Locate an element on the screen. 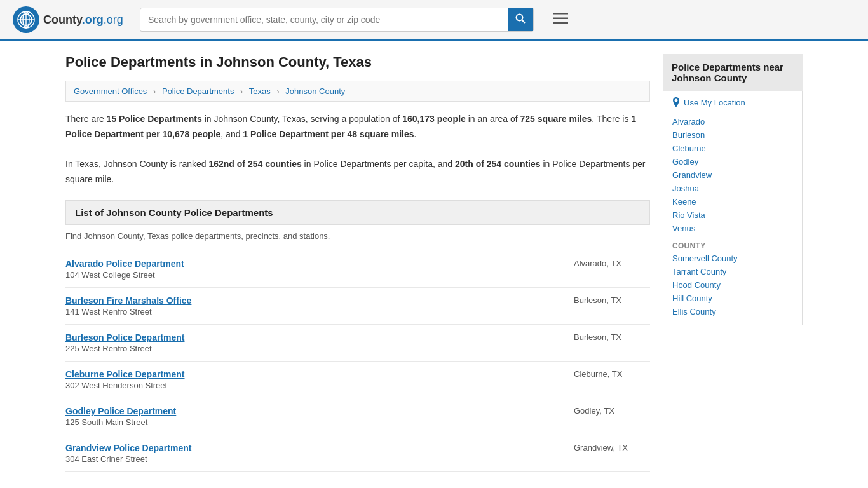 The image size is (868, 488). page-title: Police Departments in Johnson County, Te… is located at coordinates (358, 62).